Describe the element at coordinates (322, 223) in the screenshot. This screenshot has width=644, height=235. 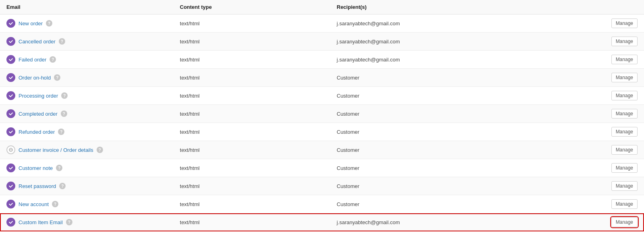
I see `table-row: Custom Item Email?text/htmlj.saranyabtec…` at that location.